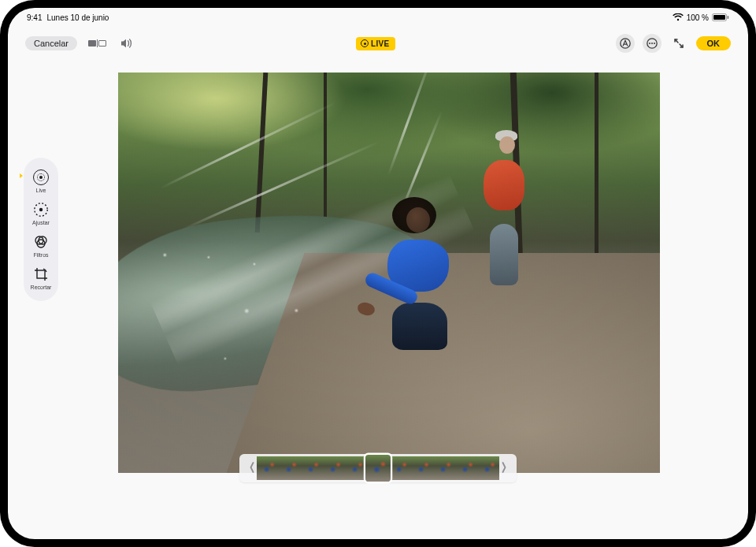  What do you see at coordinates (41, 229) in the screenshot?
I see `edit-mode-sidebar: Live Ajustar Filtros Recortar` at bounding box center [41, 229].